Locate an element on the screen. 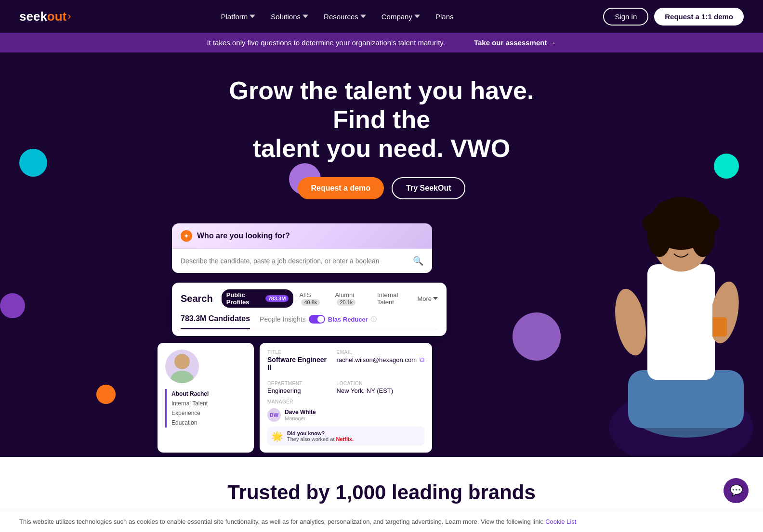 Image resolution: width=763 pixels, height=532 pixels. trusted-section: Trusted by 1,000 leading brands is located at coordinates (382, 488).